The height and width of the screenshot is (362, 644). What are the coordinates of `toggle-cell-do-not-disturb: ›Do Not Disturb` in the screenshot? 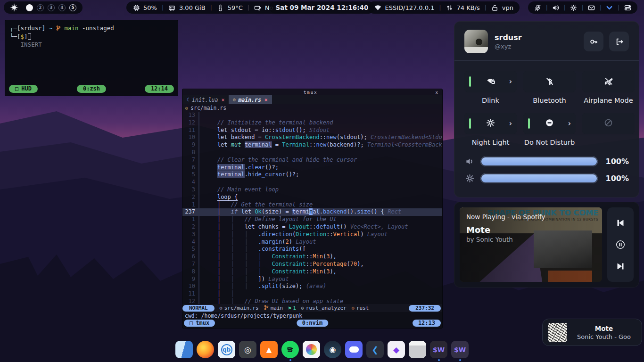 It's located at (550, 130).